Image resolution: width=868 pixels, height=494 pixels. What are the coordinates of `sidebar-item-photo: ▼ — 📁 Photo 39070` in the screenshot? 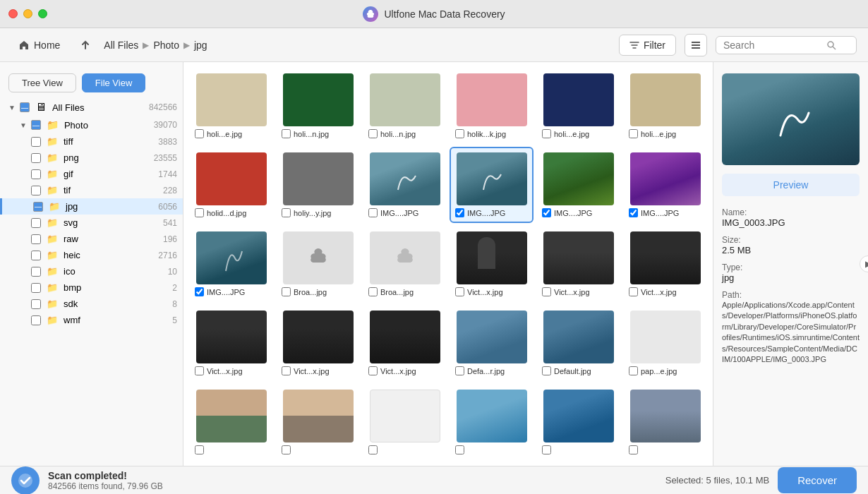 It's located at (92, 125).